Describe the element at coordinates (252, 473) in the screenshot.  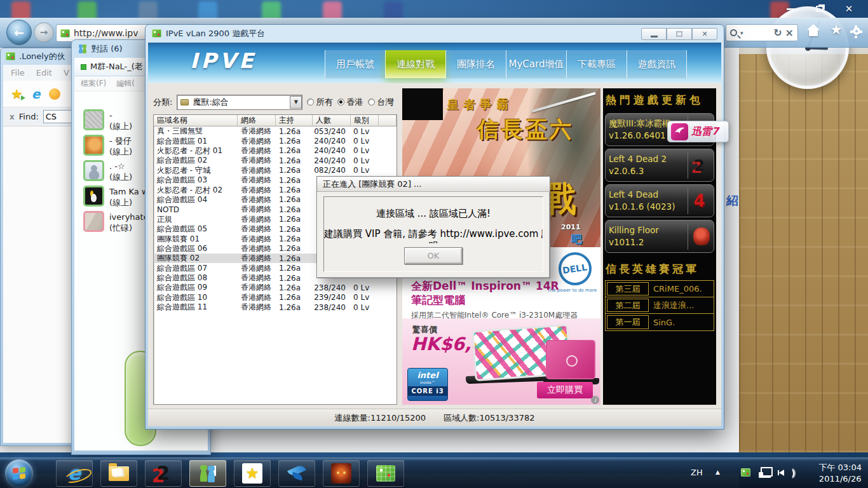
I see `taskbar-star-app: ★` at that location.